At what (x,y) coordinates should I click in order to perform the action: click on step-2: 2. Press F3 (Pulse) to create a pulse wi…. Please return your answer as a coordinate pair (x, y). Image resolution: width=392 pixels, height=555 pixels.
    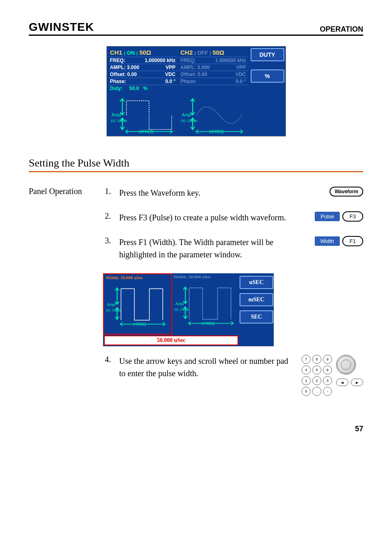
    Looking at the image, I should click on (233, 217).